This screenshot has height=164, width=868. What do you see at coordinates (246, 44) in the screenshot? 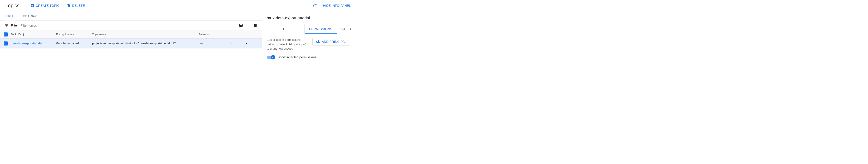
I see `chevron-down-icon` at bounding box center [246, 44].